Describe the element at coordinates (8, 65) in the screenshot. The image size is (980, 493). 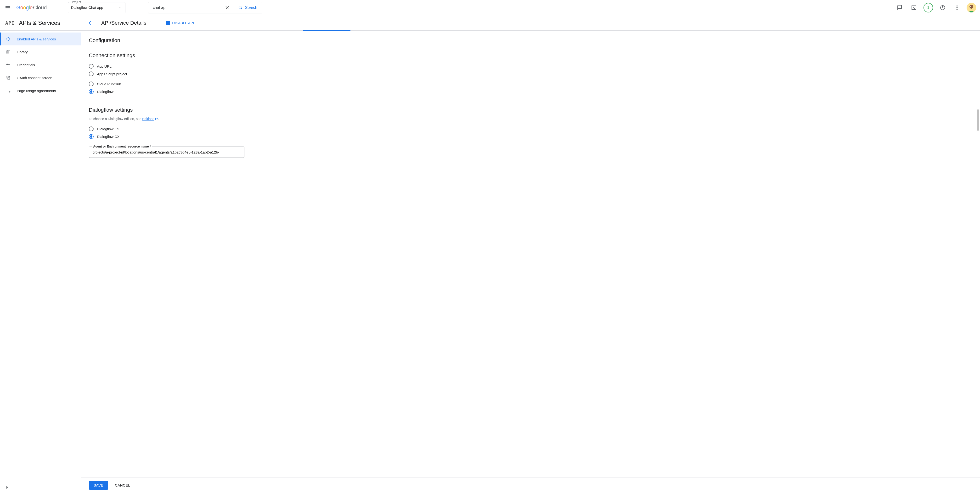
I see `key-icon` at that location.